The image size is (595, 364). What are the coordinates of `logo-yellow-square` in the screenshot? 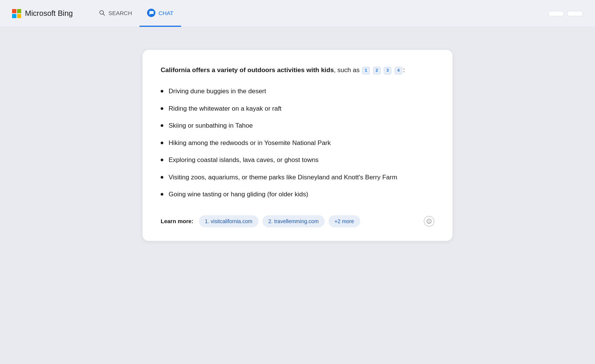 It's located at (19, 16).